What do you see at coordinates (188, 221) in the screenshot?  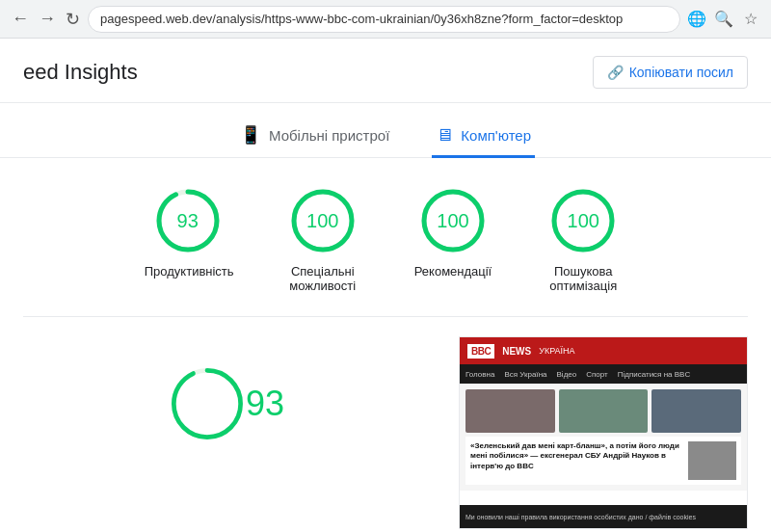 I see `score-performance-circle: 93` at bounding box center [188, 221].